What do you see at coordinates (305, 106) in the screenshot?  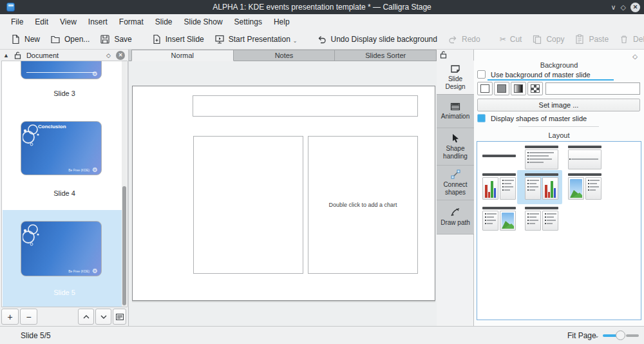 I see `title-placeholder` at bounding box center [305, 106].